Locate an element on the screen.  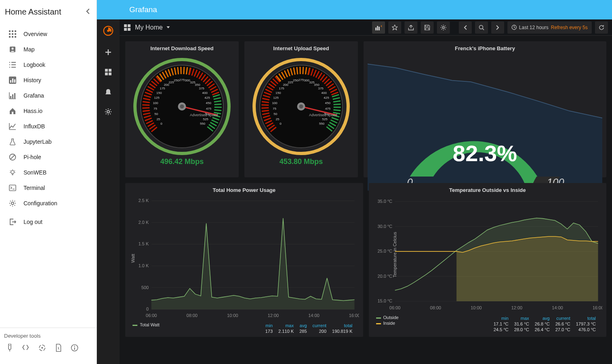
dashboard-picker: My Home is located at coordinates (147, 28).